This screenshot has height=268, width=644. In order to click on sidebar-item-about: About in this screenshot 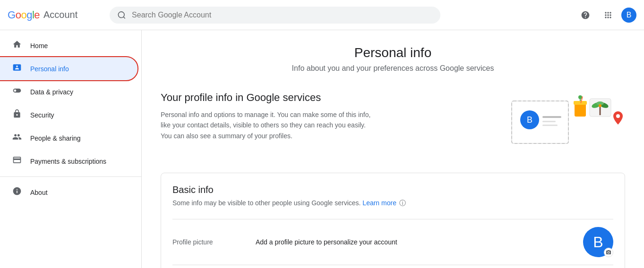, I will do `click(69, 193)`.